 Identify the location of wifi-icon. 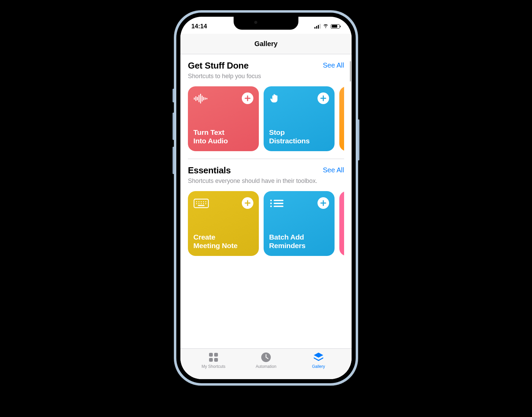
(326, 26).